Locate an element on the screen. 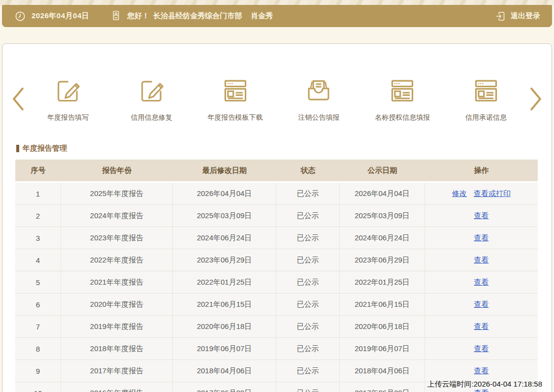 This screenshot has width=554, height=392. cell-modified: 2026年04月04日 is located at coordinates (225, 194).